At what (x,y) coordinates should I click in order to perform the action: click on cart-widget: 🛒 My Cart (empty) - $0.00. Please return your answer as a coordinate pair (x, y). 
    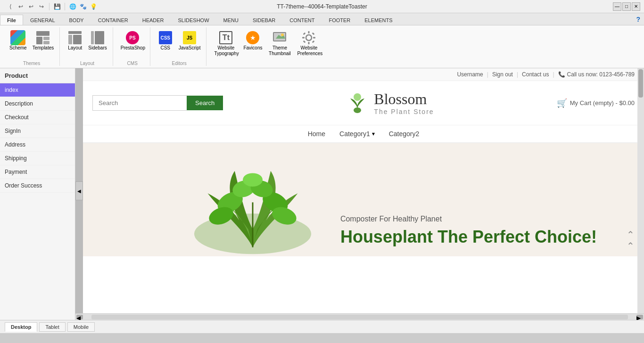
    Looking at the image, I should click on (596, 103).